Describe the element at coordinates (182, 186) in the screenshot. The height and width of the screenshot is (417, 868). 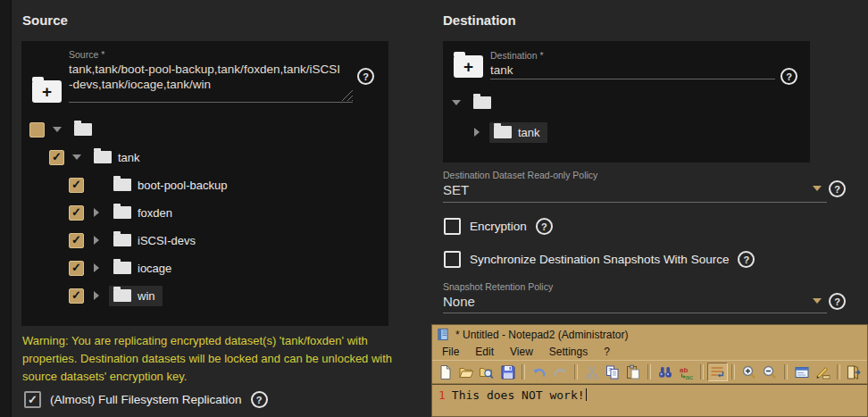
I see `tree-label: boot-pool-backup` at that location.